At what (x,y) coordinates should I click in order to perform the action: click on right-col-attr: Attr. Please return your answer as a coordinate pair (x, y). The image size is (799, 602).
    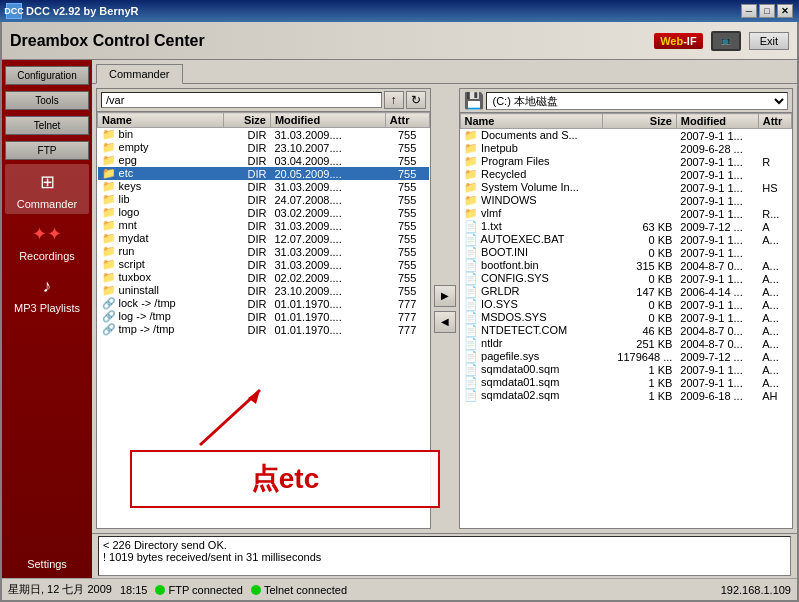
    Looking at the image, I should click on (774, 122).